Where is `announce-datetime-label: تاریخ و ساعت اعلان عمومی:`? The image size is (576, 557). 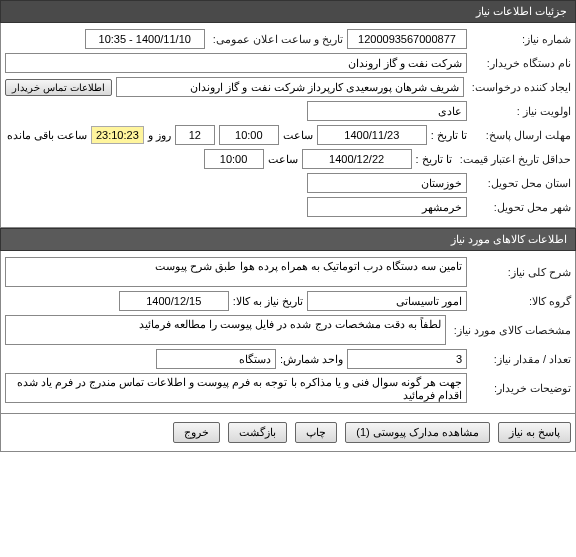 announce-datetime-label: تاریخ و ساعت اعلان عمومی: is located at coordinates (276, 40).